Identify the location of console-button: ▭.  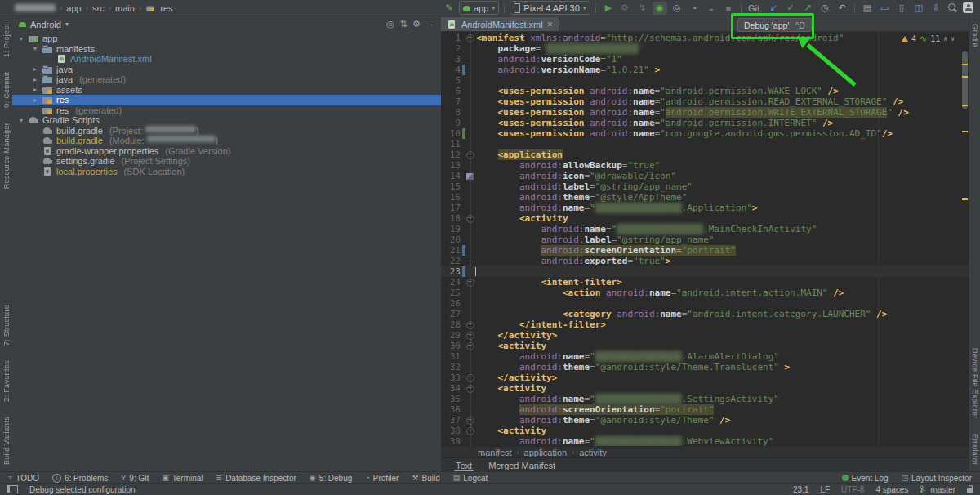
(884, 8).